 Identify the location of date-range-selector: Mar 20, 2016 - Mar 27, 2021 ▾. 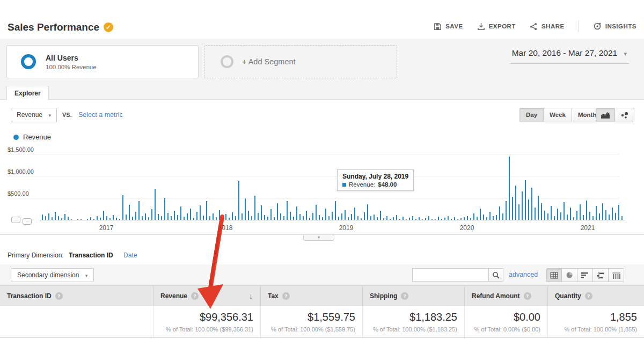
(569, 56).